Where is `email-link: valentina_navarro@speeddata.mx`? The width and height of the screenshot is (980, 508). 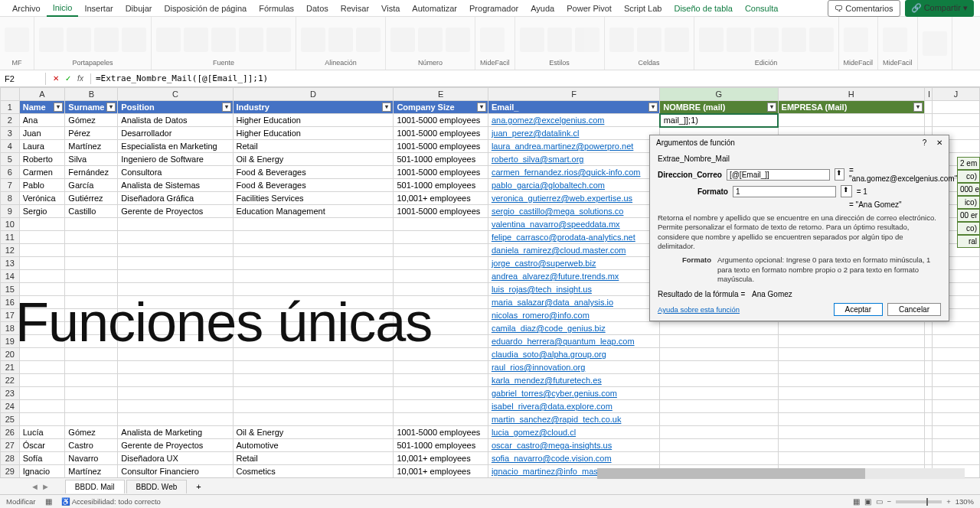 email-link: valentina_navarro@speeddata.mx is located at coordinates (556, 224).